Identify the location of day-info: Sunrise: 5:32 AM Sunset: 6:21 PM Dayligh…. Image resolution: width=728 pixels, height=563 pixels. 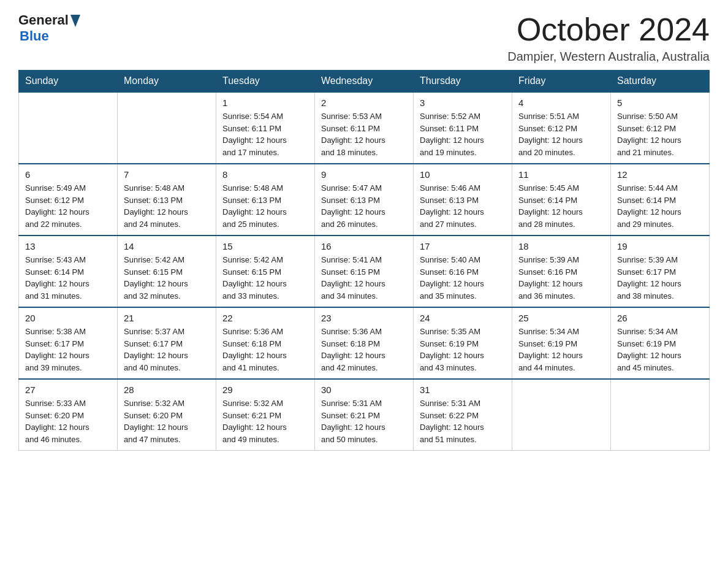
(265, 421).